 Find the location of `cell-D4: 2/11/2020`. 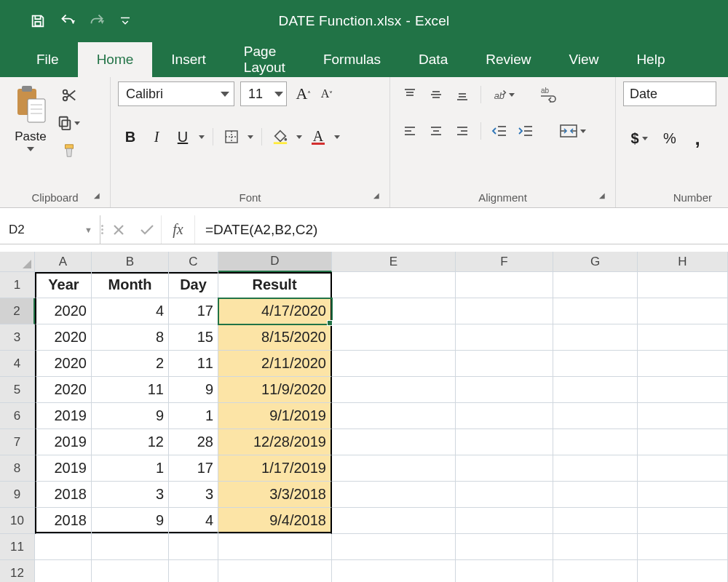

cell-D4: 2/11/2020 is located at coordinates (275, 364).